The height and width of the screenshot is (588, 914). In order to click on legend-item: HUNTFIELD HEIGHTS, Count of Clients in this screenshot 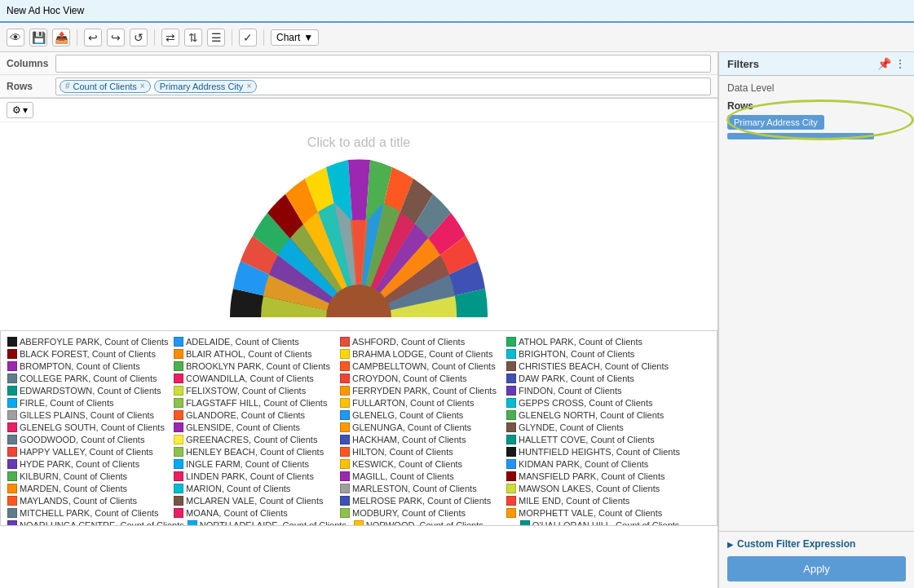, I will do `click(594, 452)`.